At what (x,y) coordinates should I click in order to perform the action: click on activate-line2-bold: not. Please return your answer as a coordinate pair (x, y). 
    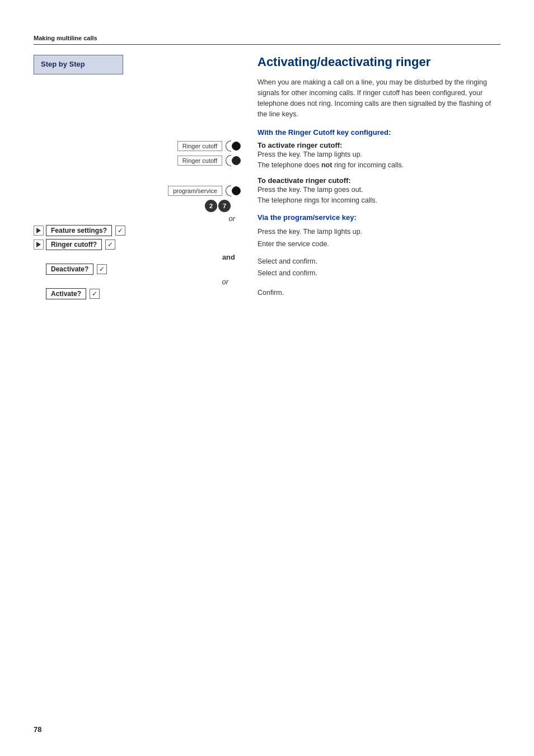
    Looking at the image, I should click on (327, 165).